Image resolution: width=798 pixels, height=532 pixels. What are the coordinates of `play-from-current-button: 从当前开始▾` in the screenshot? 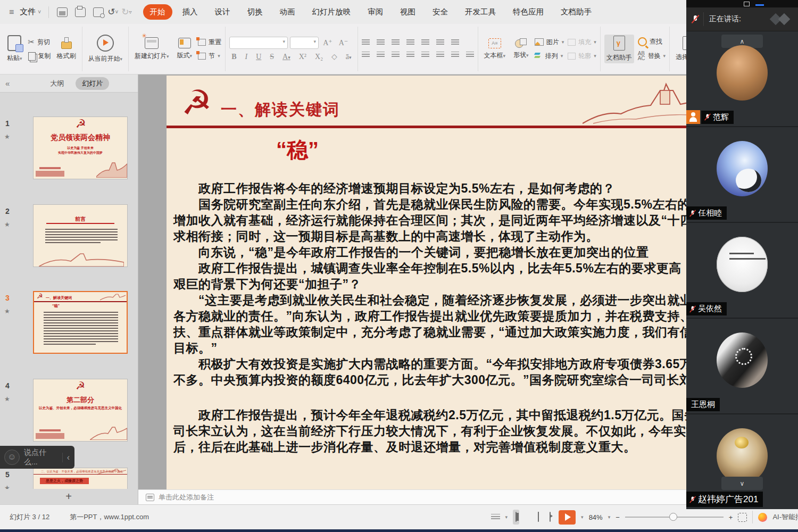 It's located at (105, 49).